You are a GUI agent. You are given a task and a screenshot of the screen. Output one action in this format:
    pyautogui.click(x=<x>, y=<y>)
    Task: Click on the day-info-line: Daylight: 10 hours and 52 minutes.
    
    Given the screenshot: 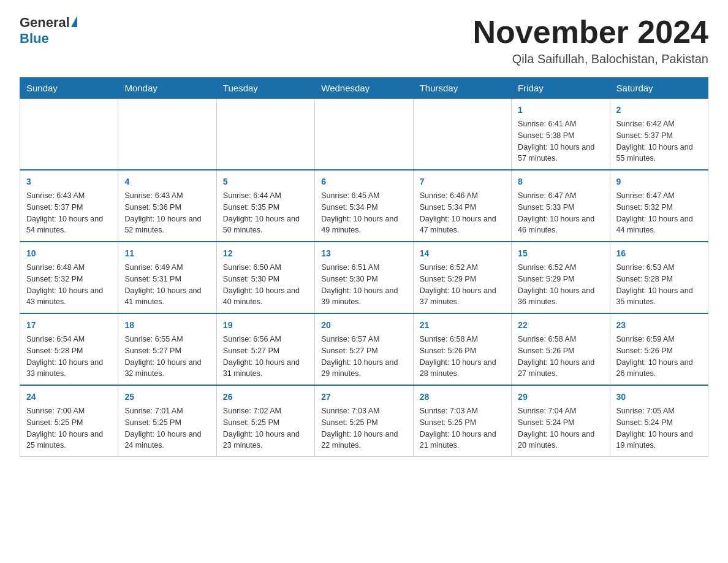 What is the action you would take?
    pyautogui.click(x=167, y=225)
    